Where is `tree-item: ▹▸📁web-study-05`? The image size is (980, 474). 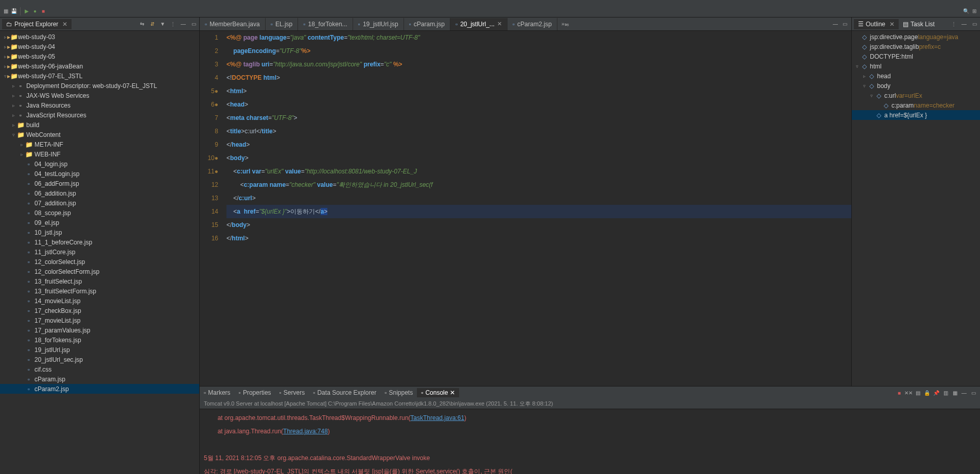
tree-item: ▹▸📁web-study-05 is located at coordinates (100, 57).